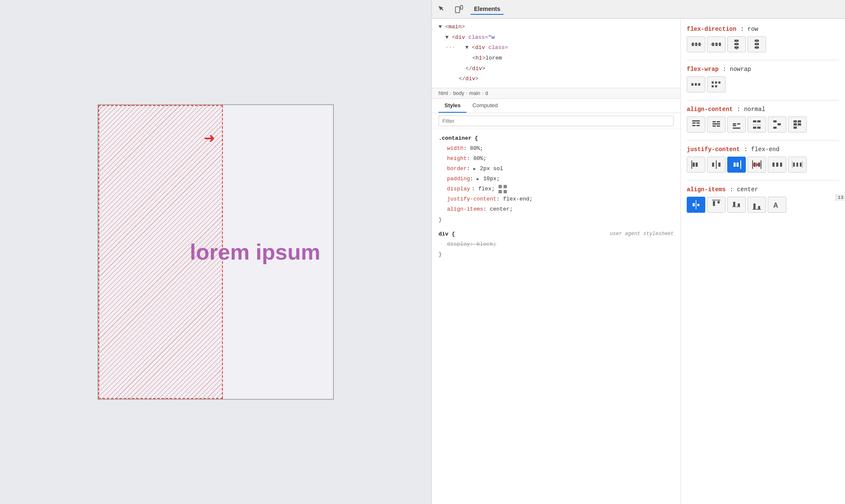 Image resolution: width=845 pixels, height=504 pixels. I want to click on tree-line-closediv1: </div>, so click(570, 69).